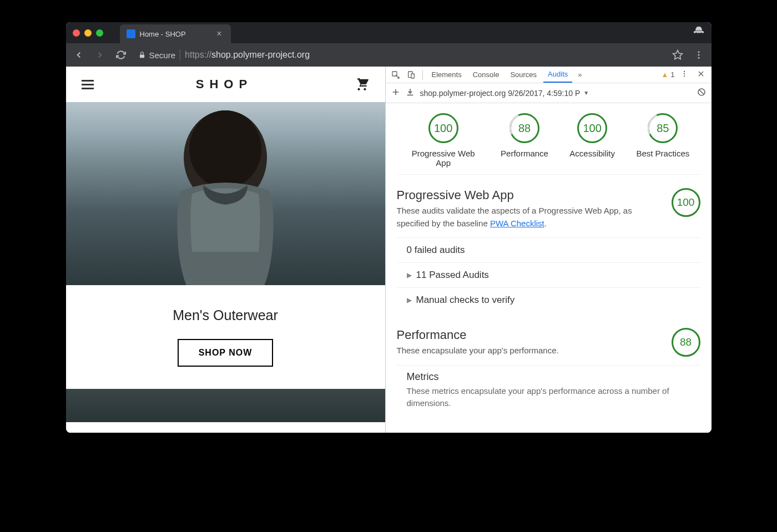 This screenshot has height=532, width=777. What do you see at coordinates (100, 33) in the screenshot?
I see `maximize-window-button` at bounding box center [100, 33].